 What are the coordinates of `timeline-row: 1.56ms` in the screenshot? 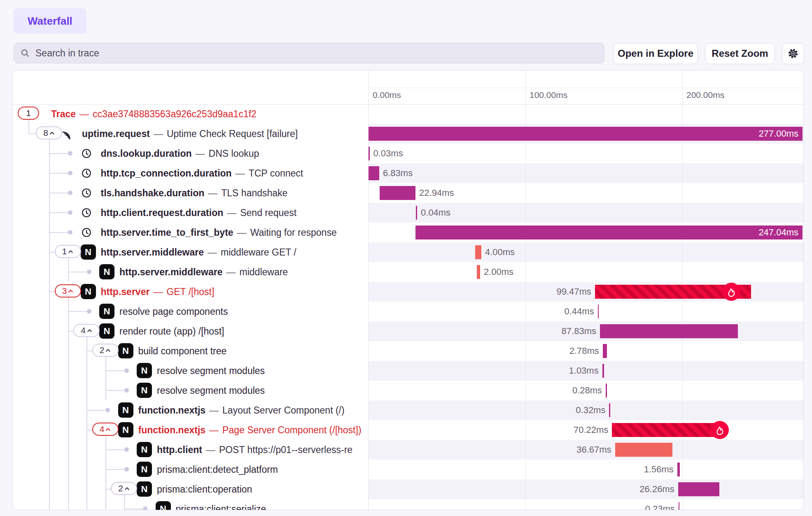 It's located at (586, 470).